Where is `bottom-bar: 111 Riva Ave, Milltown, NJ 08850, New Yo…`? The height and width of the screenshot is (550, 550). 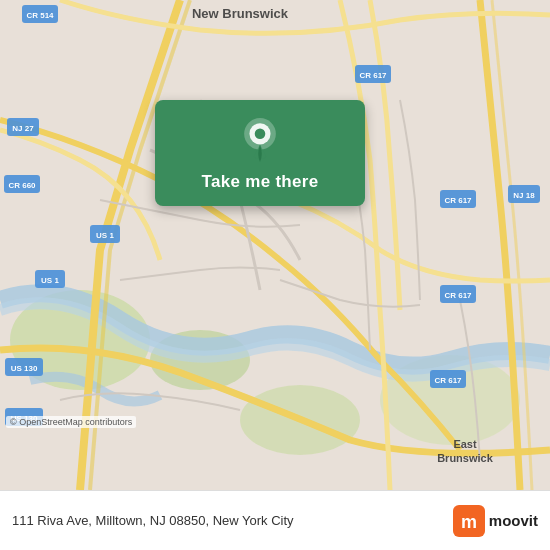
bottom-bar: 111 Riva Ave, Milltown, NJ 08850, New Yo… is located at coordinates (275, 520).